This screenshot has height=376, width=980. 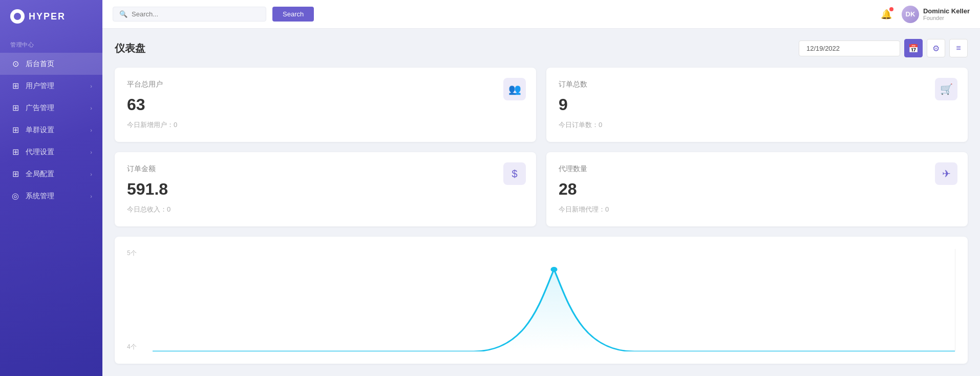 I want to click on sidebar-label-user: 用户管理, so click(x=40, y=86).